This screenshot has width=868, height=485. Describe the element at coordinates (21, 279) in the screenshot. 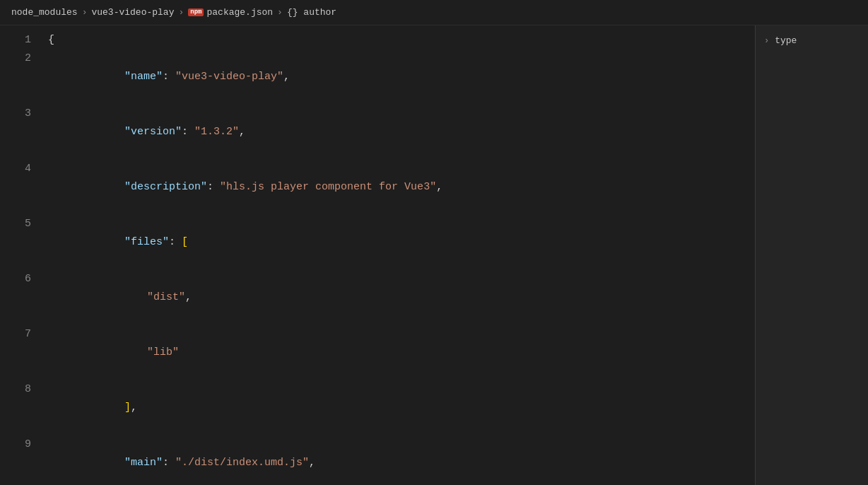

I see `line-number-6: 6` at that location.